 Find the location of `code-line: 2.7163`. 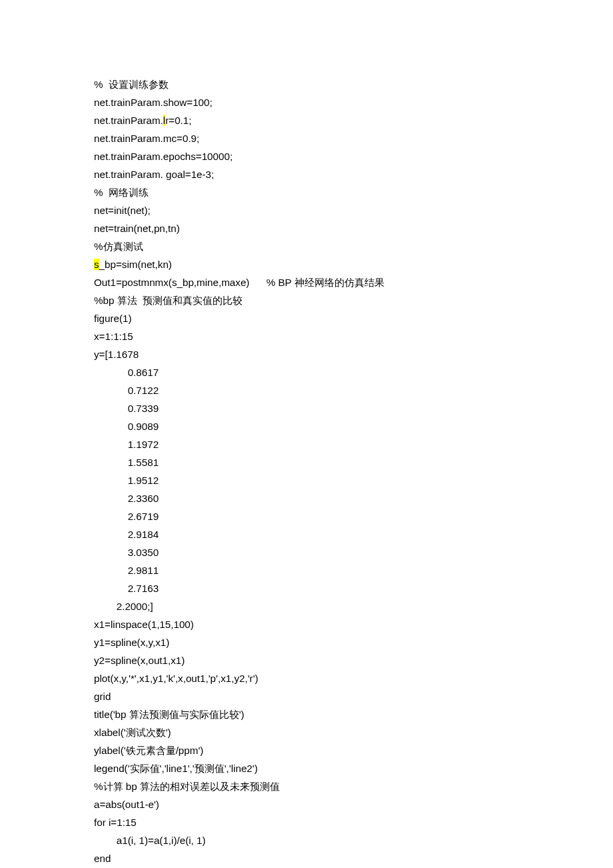

code-line: 2.7163 is located at coordinates (353, 588).